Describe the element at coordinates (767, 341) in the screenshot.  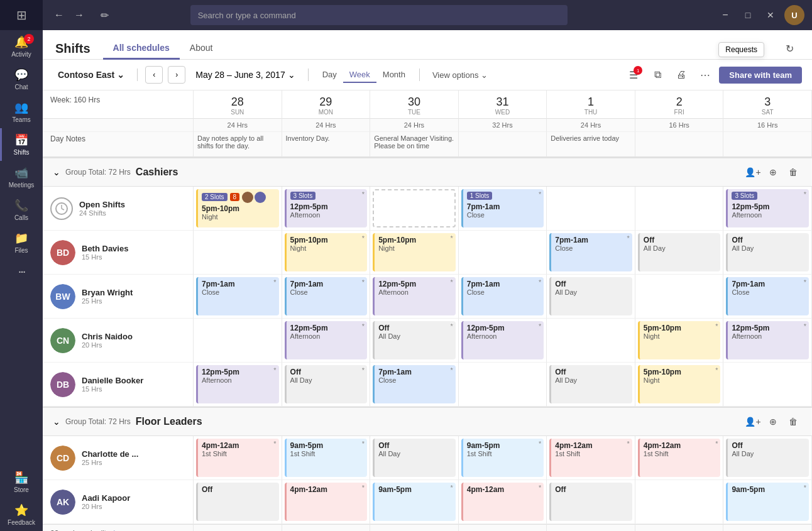
I see `chris-block-sat: * 12pm-5pm Afternoon` at that location.